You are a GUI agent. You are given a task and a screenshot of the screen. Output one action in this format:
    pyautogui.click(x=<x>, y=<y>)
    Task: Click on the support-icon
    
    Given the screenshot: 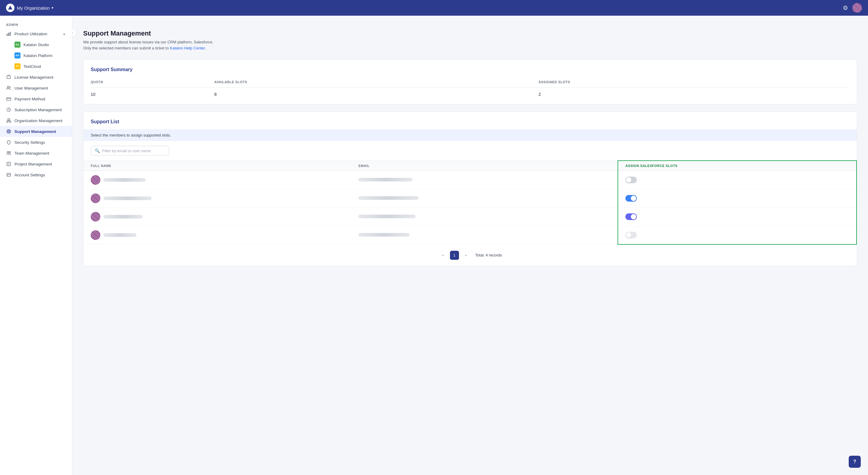 What is the action you would take?
    pyautogui.click(x=9, y=131)
    